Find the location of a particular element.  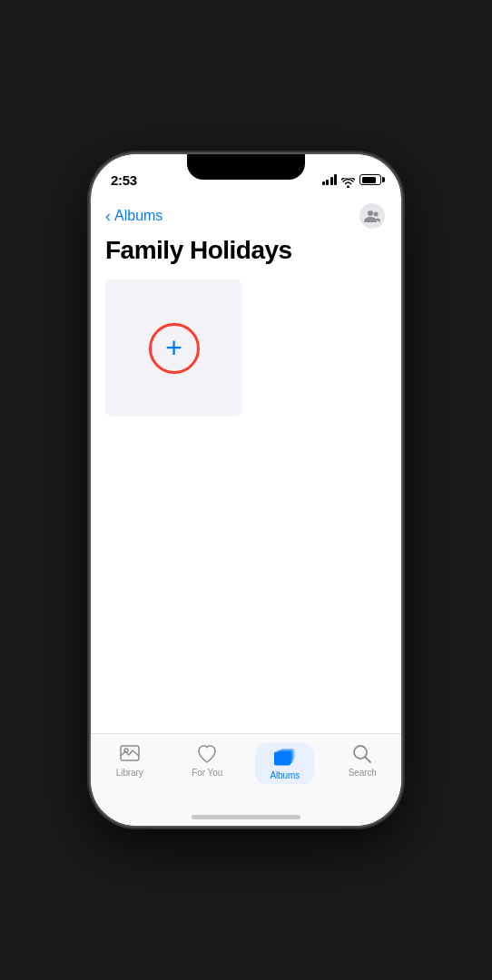

status-icons is located at coordinates (352, 180).